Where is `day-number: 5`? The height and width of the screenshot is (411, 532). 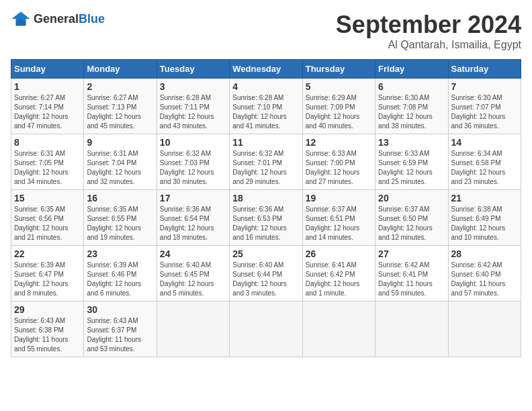
day-number: 5 is located at coordinates (339, 87).